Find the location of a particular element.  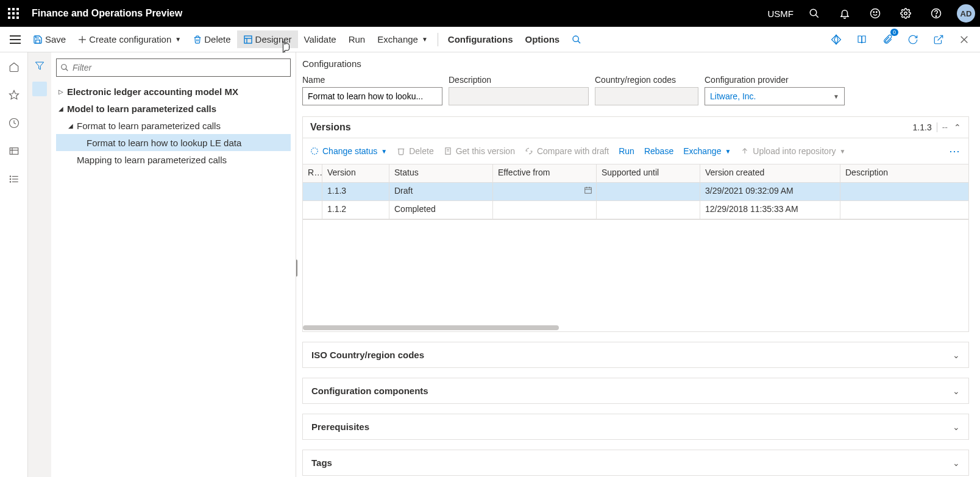

configurations-label: Configurations is located at coordinates (480, 39).